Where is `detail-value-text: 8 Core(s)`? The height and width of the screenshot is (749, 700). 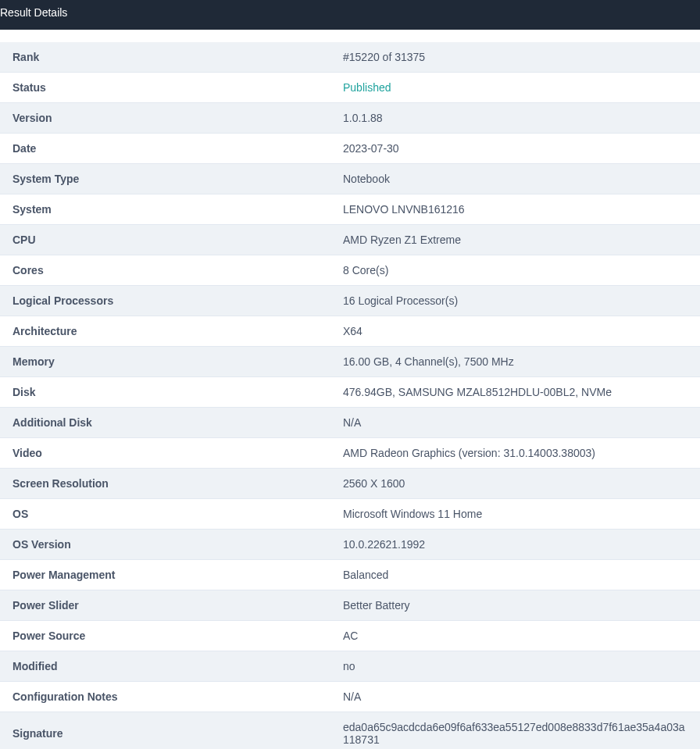
detail-value-text: 8 Core(s) is located at coordinates (366, 270).